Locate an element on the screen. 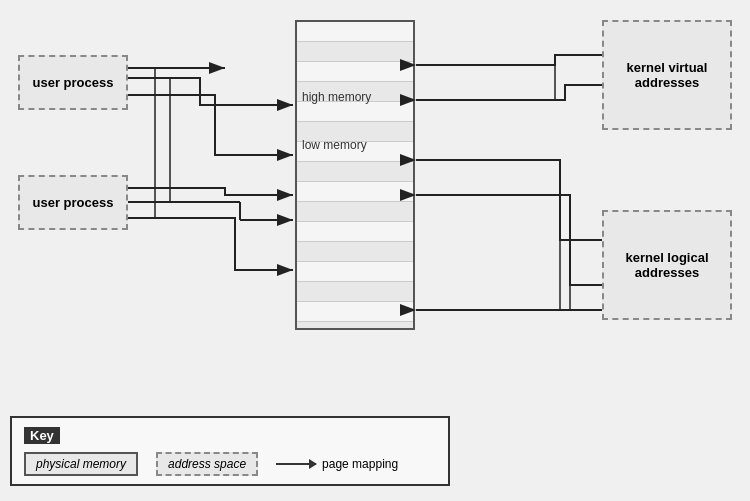 The width and height of the screenshot is (750, 501). kernel-virtual-label: kernel virtualaddresses is located at coordinates (668, 75).